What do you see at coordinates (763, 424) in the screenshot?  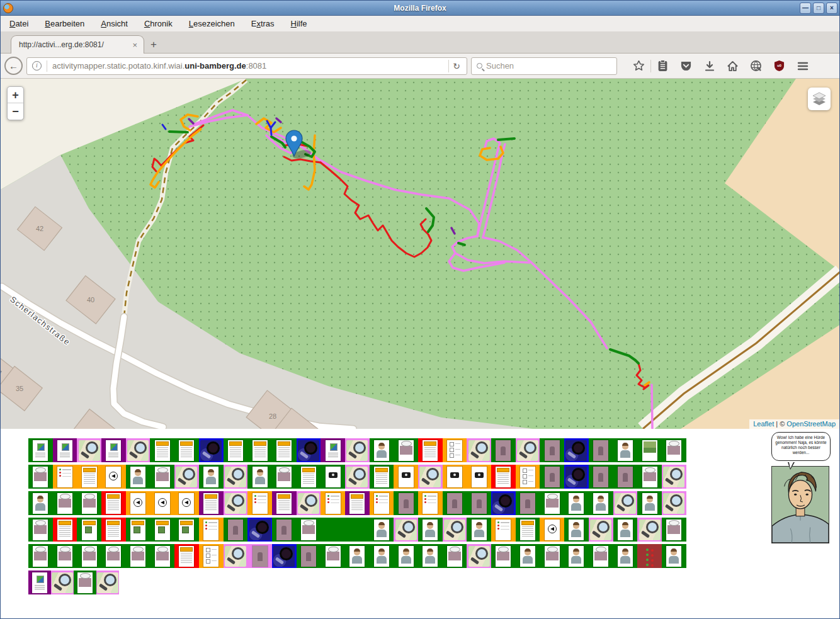 I see `leaflet-link: Leaflet` at bounding box center [763, 424].